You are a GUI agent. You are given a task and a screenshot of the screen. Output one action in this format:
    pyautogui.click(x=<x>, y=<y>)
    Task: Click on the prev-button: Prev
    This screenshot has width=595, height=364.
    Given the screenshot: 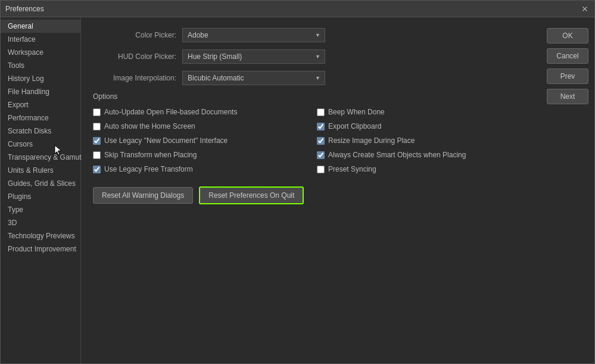 What is the action you would take?
    pyautogui.click(x=568, y=76)
    